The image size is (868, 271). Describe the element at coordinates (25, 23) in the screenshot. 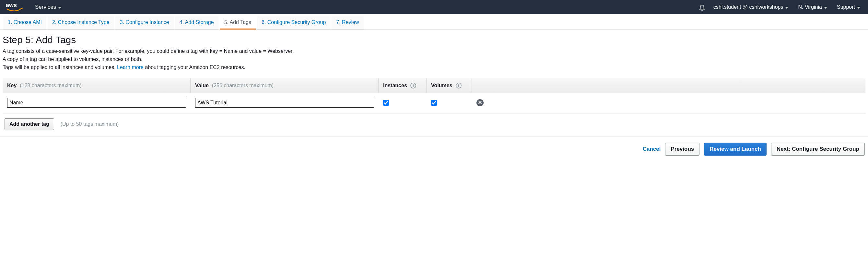

I see `wizard-step-choose-ami: 1. Choose AMI` at that location.